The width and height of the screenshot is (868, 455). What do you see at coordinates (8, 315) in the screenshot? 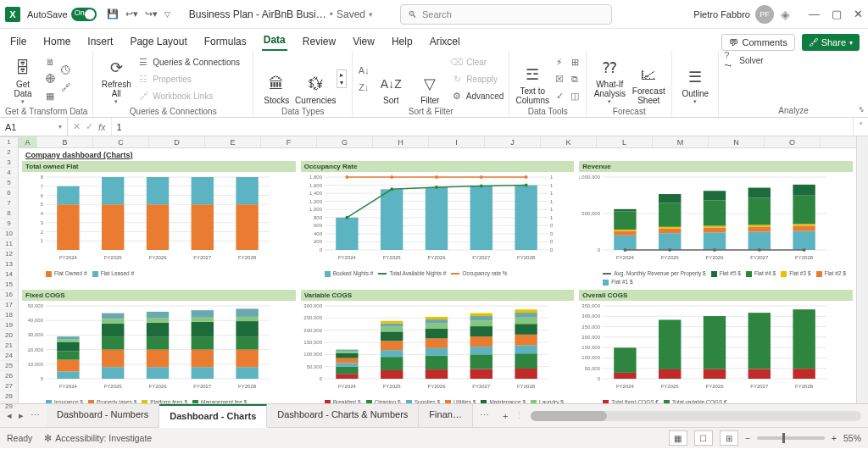
I see `row-header: 18` at bounding box center [8, 315].